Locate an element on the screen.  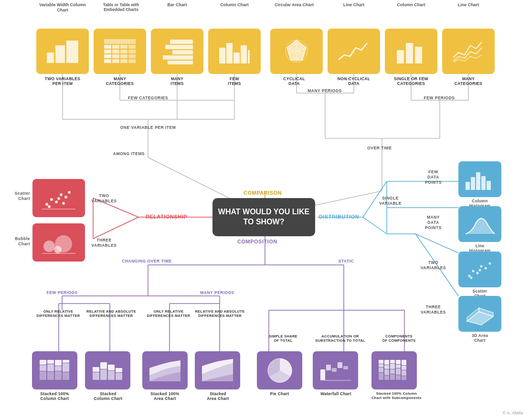
label-col-few-below: FEWITEMS is located at coordinates (234, 81).